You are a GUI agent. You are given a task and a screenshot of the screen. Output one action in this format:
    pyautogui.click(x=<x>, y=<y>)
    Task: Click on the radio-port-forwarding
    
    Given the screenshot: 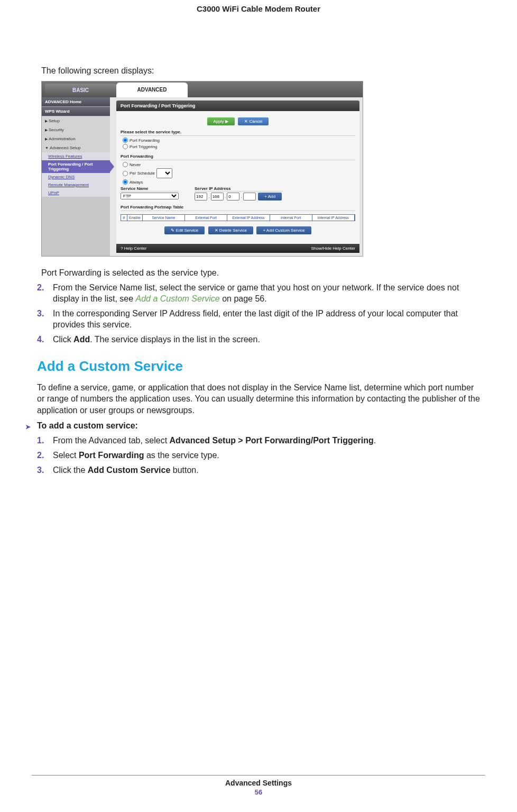 What is the action you would take?
    pyautogui.click(x=125, y=140)
    